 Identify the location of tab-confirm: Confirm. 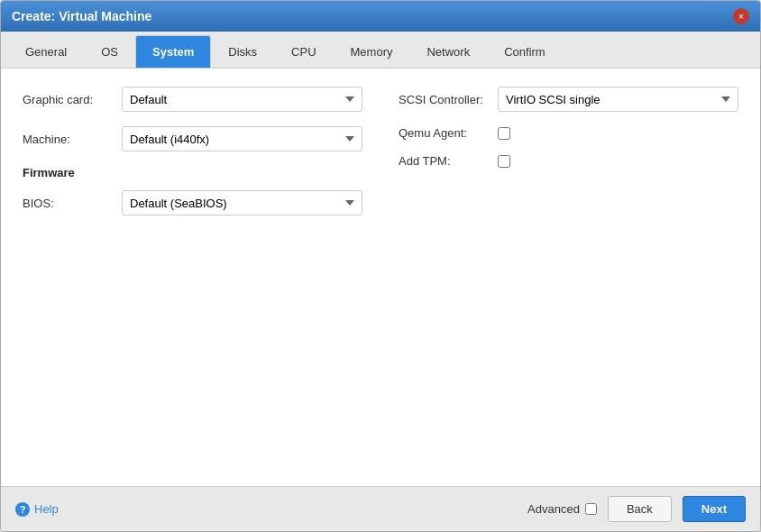
(525, 51).